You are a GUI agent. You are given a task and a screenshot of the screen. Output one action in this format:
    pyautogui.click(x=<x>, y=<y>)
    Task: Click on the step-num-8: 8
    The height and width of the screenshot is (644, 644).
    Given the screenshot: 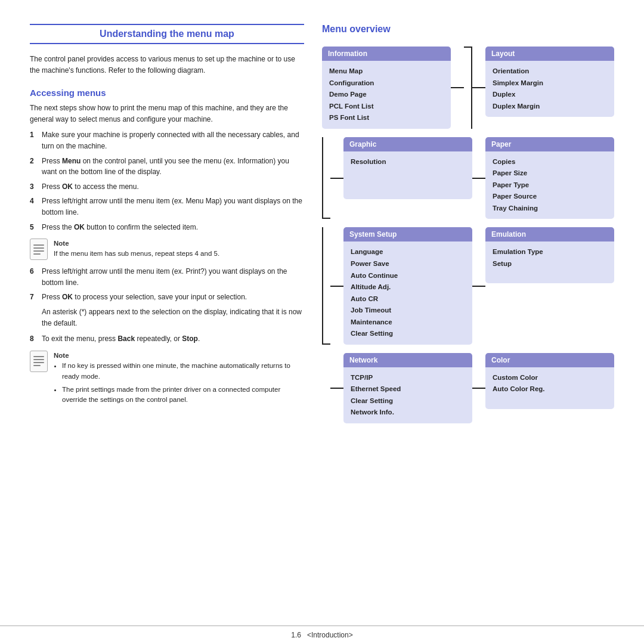 What is the action you would take?
    pyautogui.click(x=33, y=339)
    